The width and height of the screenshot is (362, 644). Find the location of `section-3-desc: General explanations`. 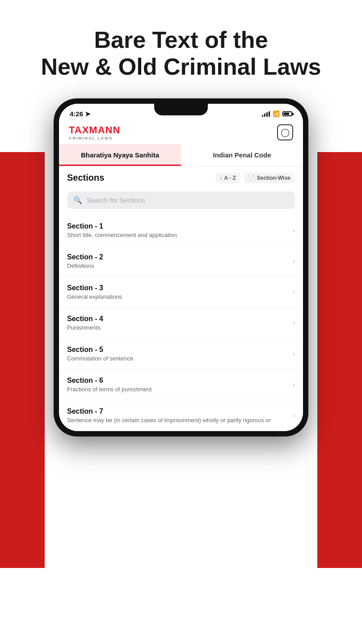

section-3-desc: General explanations is located at coordinates (180, 297).